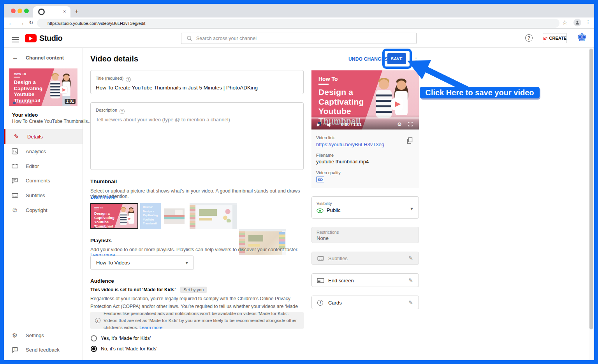 The height and width of the screenshot is (364, 598). What do you see at coordinates (121, 338) in the screenshot?
I see `radio-made-for-kids-yes: Yes, it’s ‘Made for Kids’` at bounding box center [121, 338].